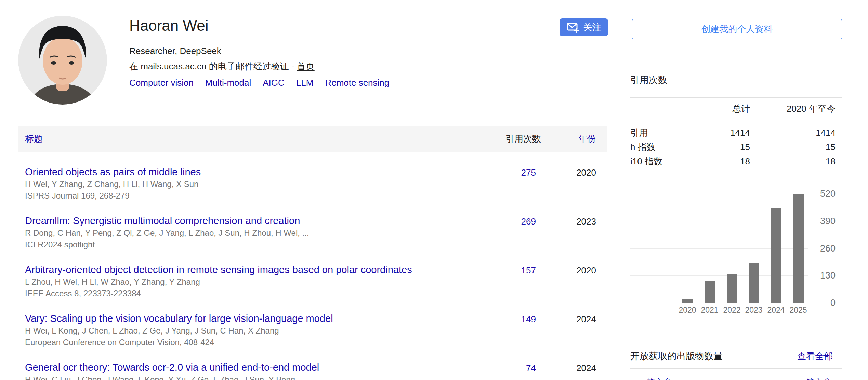 This screenshot has height=380, width=868. I want to click on stats-row-all-value: 1414, so click(724, 133).